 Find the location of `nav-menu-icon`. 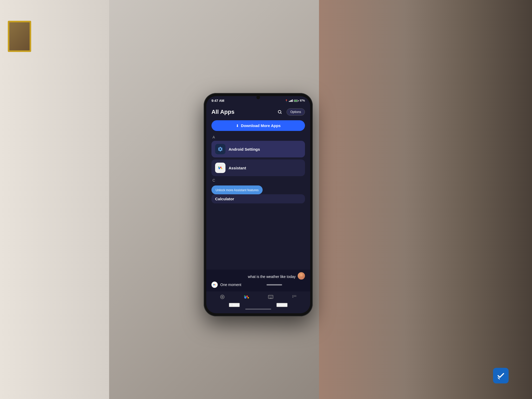

nav-menu-icon is located at coordinates (294, 297).